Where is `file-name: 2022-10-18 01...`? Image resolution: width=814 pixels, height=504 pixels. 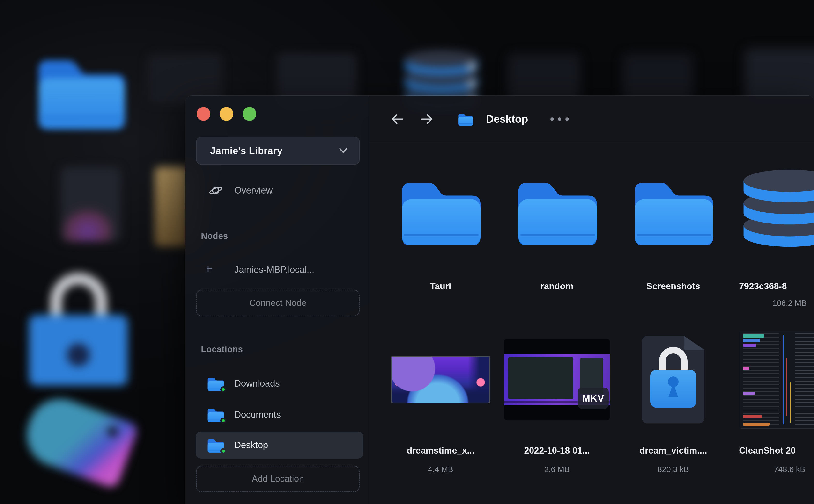 file-name: 2022-10-18 01... is located at coordinates (557, 451).